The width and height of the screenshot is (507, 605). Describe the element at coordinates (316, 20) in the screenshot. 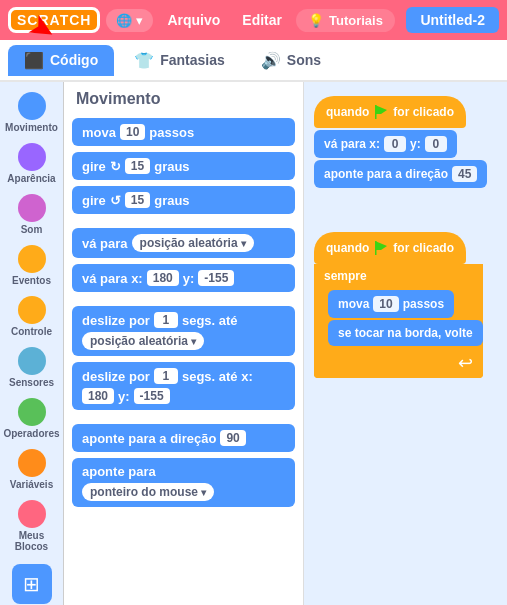

I see `bulb-icon: 💡` at that location.